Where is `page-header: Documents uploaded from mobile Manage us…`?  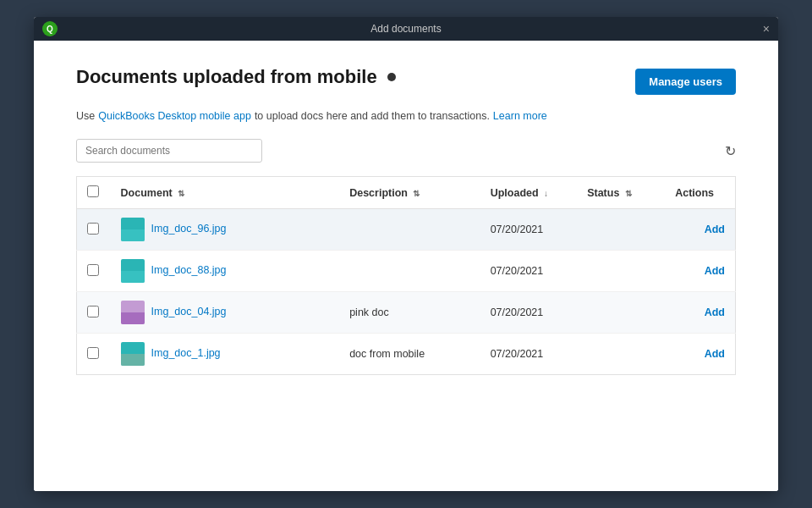
page-header: Documents uploaded from mobile Manage us… is located at coordinates (406, 81).